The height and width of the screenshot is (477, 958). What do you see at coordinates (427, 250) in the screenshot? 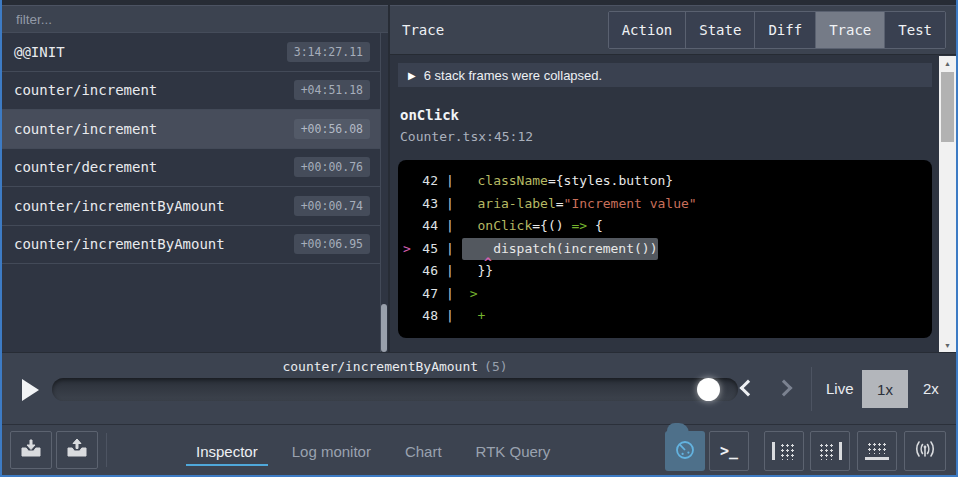
I see `line-number: 45` at bounding box center [427, 250].